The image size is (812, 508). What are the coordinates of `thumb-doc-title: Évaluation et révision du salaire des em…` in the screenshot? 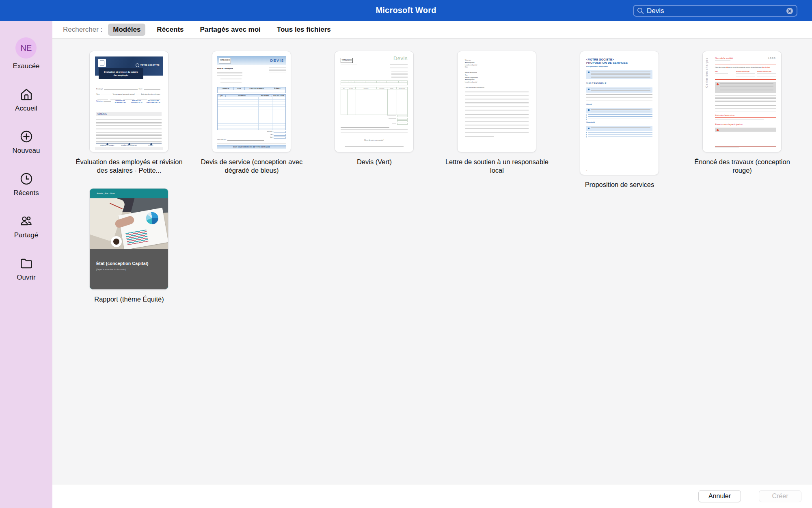 It's located at (121, 74).